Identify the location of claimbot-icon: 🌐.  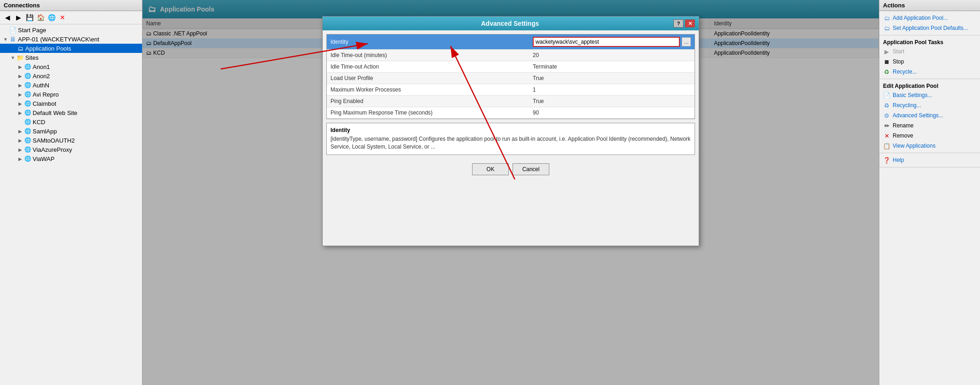
(28, 103).